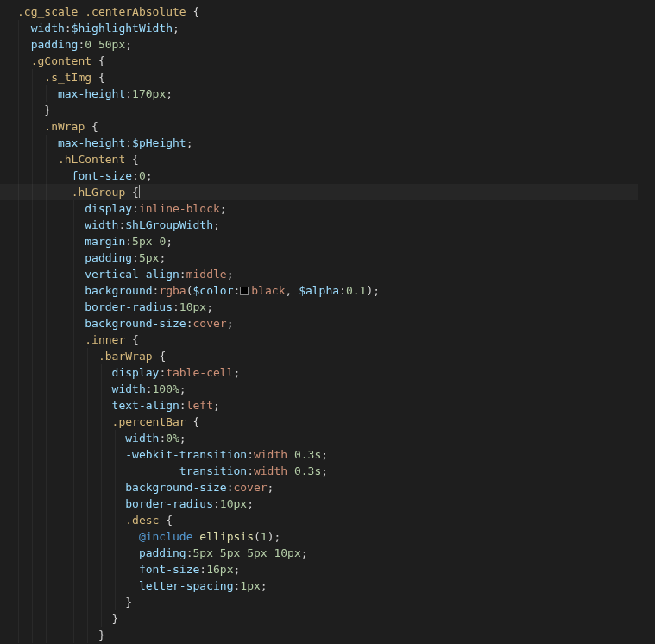  I want to click on code-line: max-height:$pHeight;, so click(328, 143).